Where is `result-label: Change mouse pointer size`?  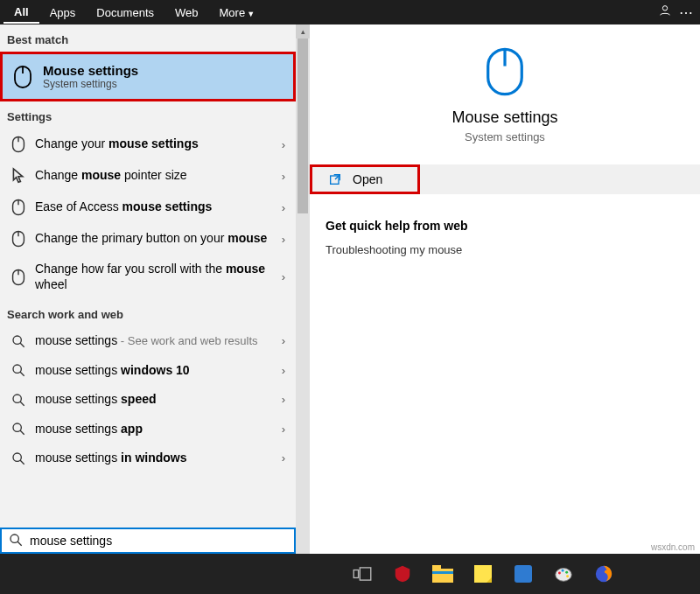
result-label: Change mouse pointer size is located at coordinates (157, 176).